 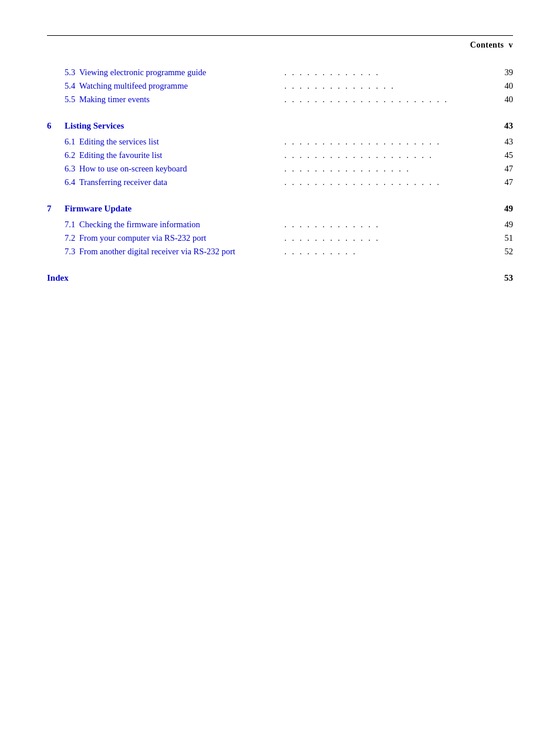 What do you see at coordinates (386, 169) in the screenshot?
I see `dots-6-3: . . . . . . . . . . . . . . . . .` at bounding box center [386, 169].